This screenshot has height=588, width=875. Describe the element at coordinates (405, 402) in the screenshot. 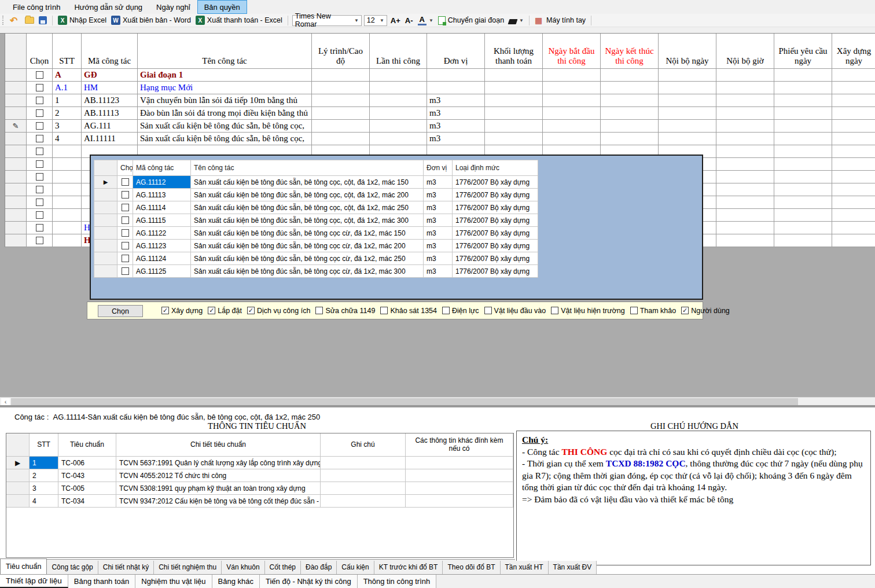

I see `scrollbar-thumb` at that location.